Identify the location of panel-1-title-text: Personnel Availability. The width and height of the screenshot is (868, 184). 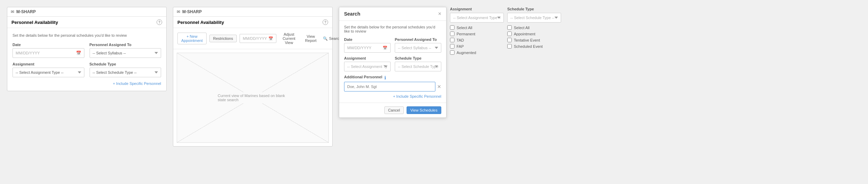
(35, 22).